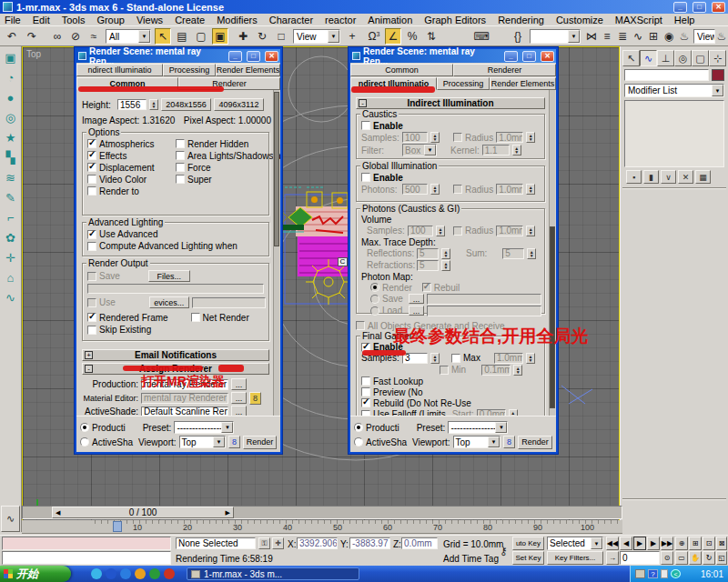 This screenshot has height=582, width=728. Describe the element at coordinates (704, 36) in the screenshot. I see `render-type-dropdown: View` at that location.